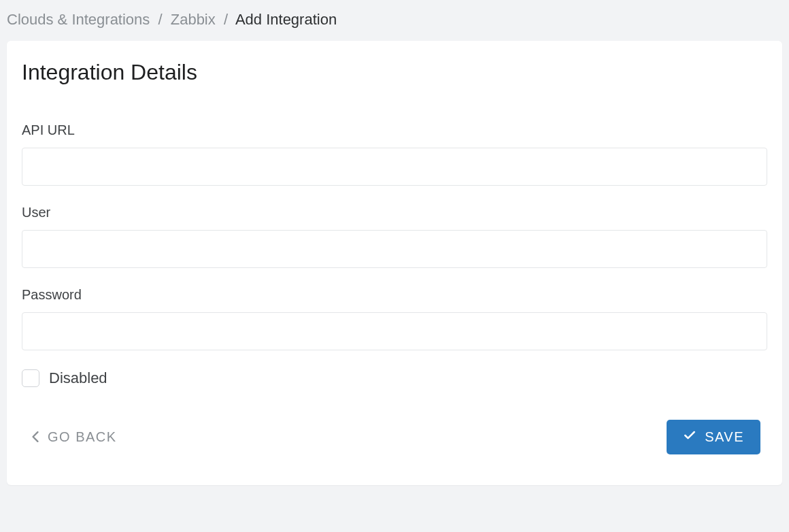  Describe the element at coordinates (394, 212) in the screenshot. I see `user-label: User` at that location.